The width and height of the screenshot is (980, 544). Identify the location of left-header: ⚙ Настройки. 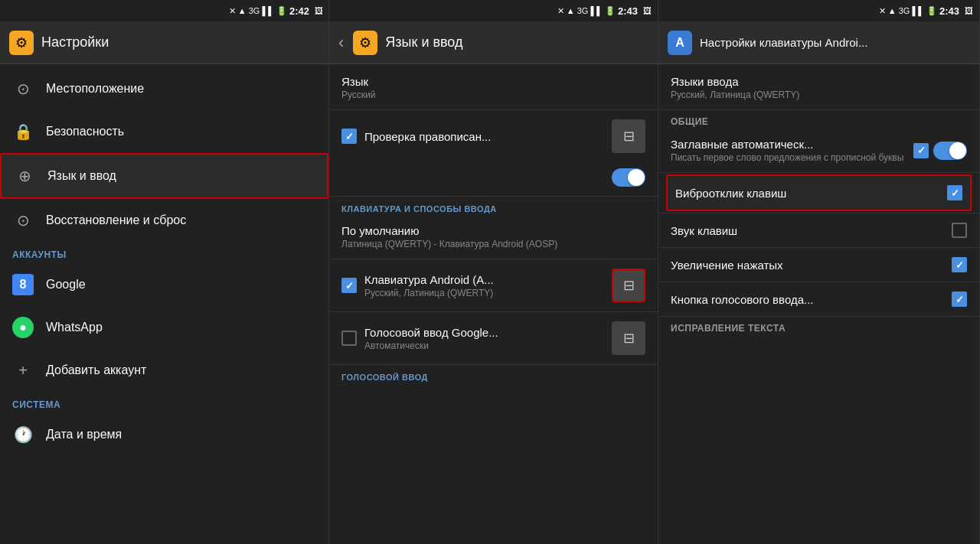
(164, 43).